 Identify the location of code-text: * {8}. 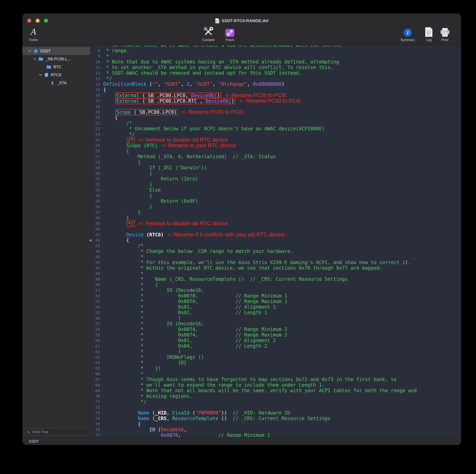
(145, 363).